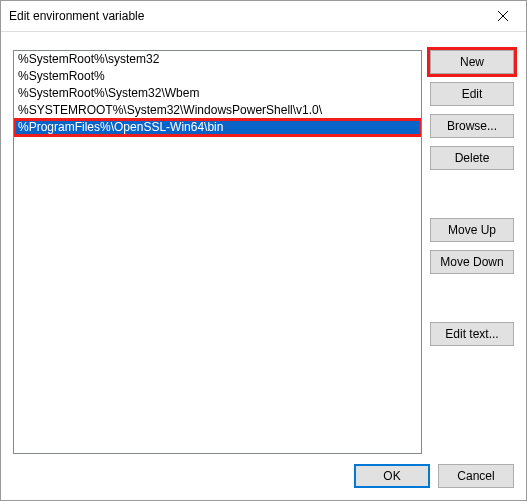  I want to click on list-item: %SystemRoot%, so click(218, 76).